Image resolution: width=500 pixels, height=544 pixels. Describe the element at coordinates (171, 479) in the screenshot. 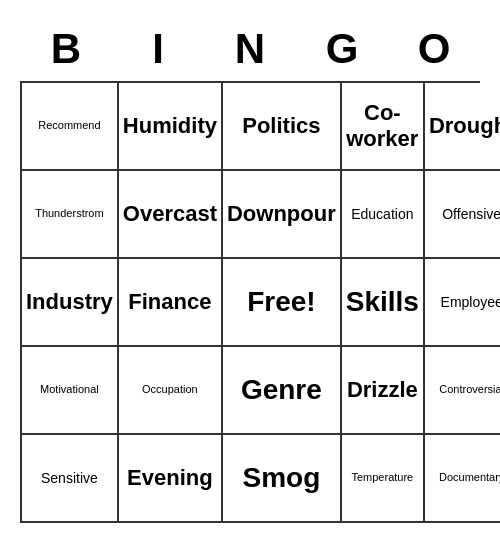

I see `bingo-cell-4-1: Evening` at that location.